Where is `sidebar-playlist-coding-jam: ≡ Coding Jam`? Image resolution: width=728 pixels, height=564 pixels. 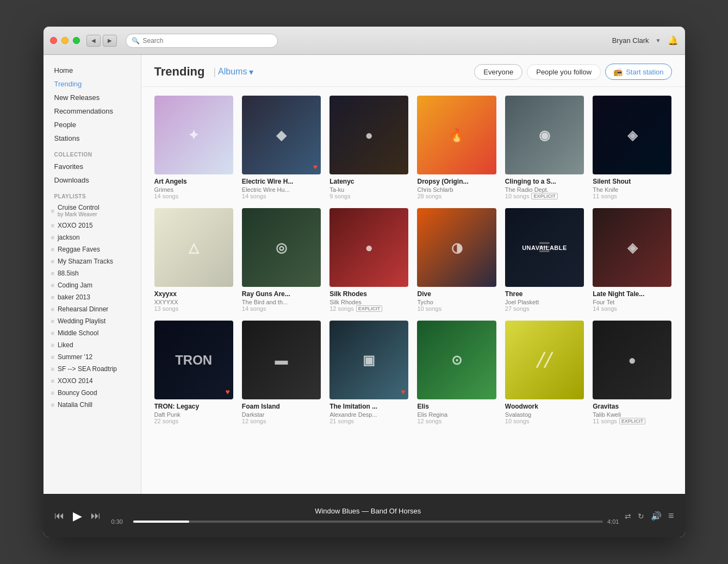
sidebar-playlist-coding-jam: ≡ Coding Jam is located at coordinates (92, 285).